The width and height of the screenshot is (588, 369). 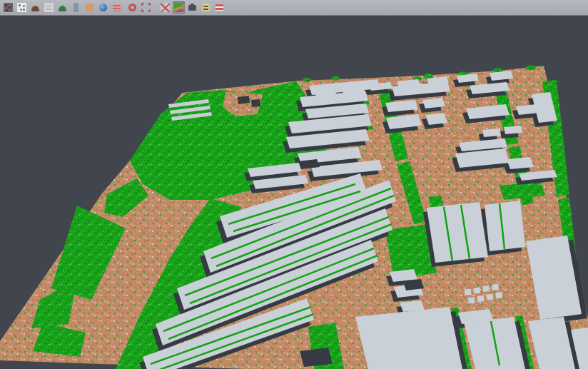 What do you see at coordinates (76, 7) in the screenshot?
I see `building-layer-icon` at bounding box center [76, 7].